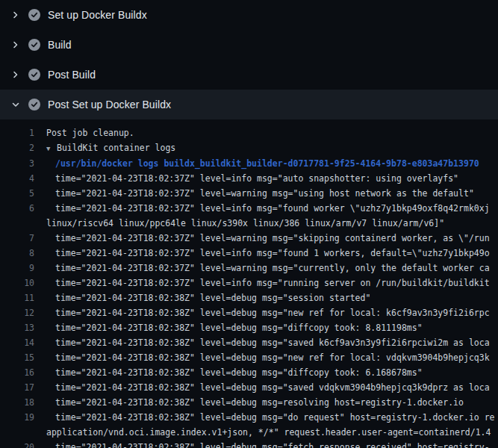  I want to click on line-number: 2, so click(17, 148).